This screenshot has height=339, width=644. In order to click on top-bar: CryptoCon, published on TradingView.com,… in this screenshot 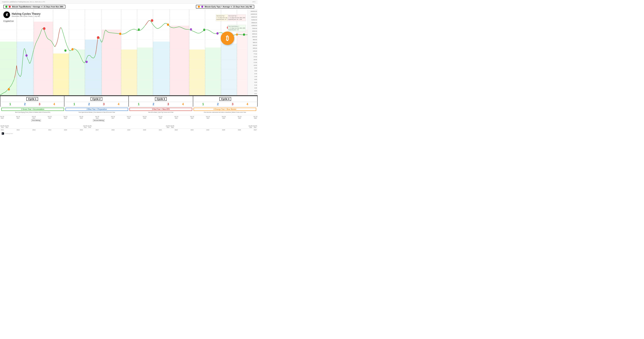, I will do `click(129, 2)`.